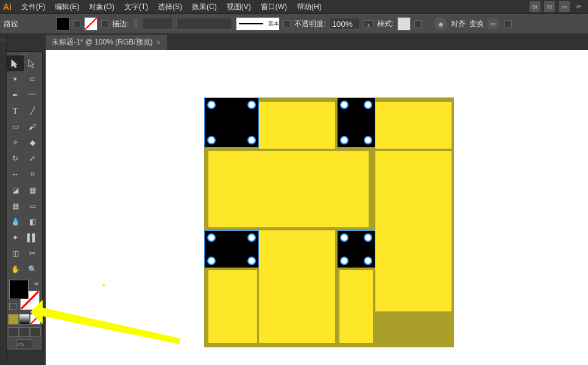  I want to click on stroke-spin, so click(135, 24).